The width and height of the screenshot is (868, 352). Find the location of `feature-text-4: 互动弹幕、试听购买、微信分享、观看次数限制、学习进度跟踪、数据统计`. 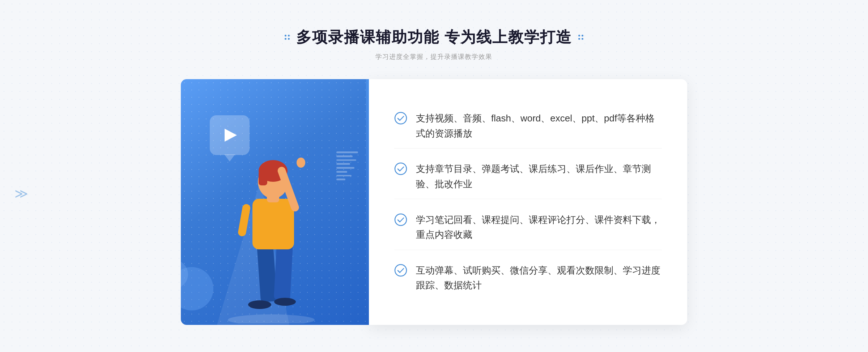

feature-text-4: 互动弹幕、试听购买、微信分享、观看次数限制、学习进度跟踪、数据统计 is located at coordinates (539, 278).